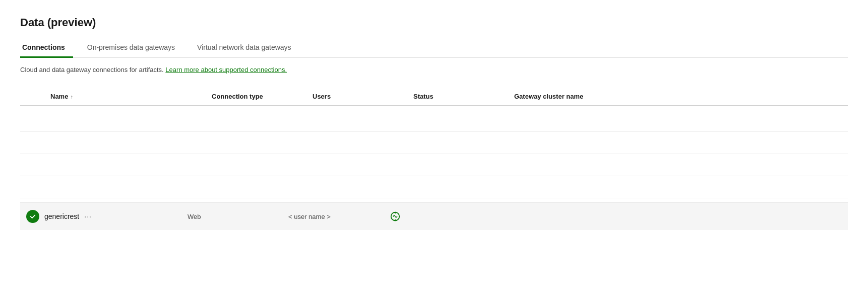 The height and width of the screenshot is (304, 868). I want to click on learn-more-link: Learn more about supported connections., so click(226, 69).